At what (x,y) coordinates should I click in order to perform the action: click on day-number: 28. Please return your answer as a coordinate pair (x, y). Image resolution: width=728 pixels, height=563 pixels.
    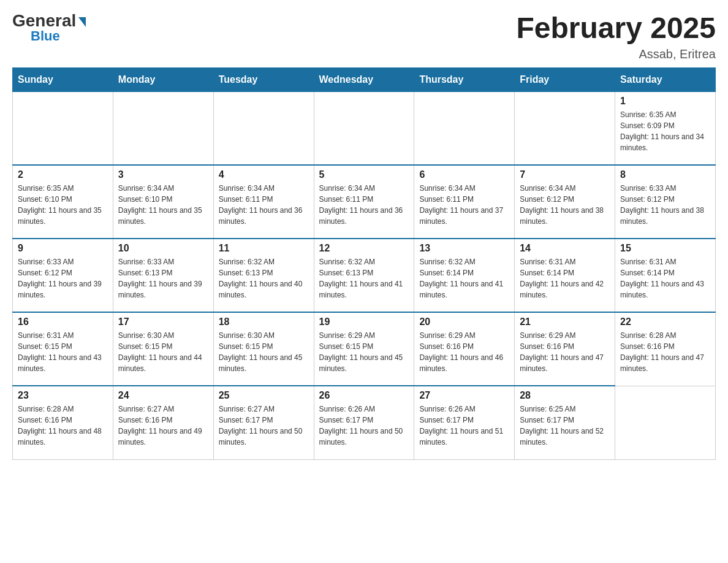
    Looking at the image, I should click on (565, 396).